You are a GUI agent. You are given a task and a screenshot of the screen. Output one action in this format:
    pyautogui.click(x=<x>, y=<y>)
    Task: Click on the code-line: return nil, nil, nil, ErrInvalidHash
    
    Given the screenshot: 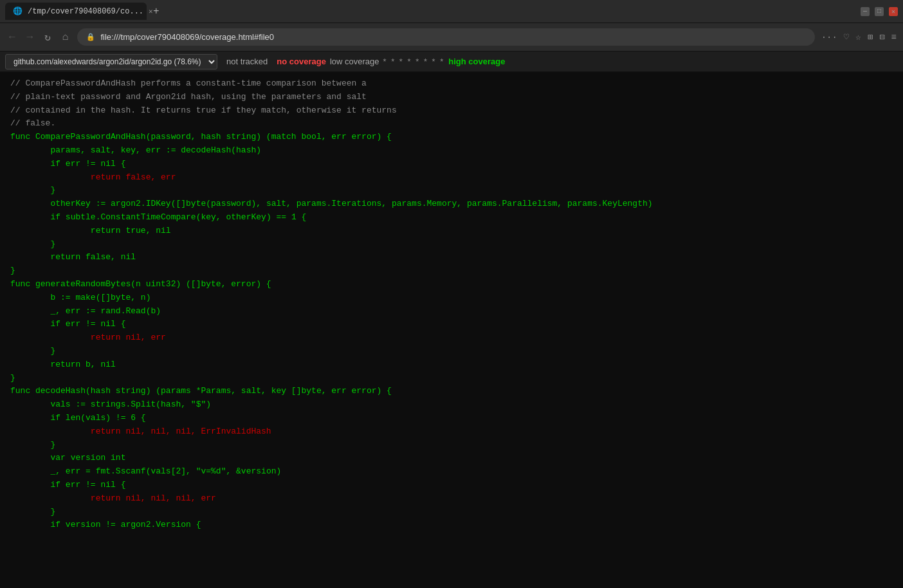 What is the action you would take?
    pyautogui.click(x=452, y=432)
    